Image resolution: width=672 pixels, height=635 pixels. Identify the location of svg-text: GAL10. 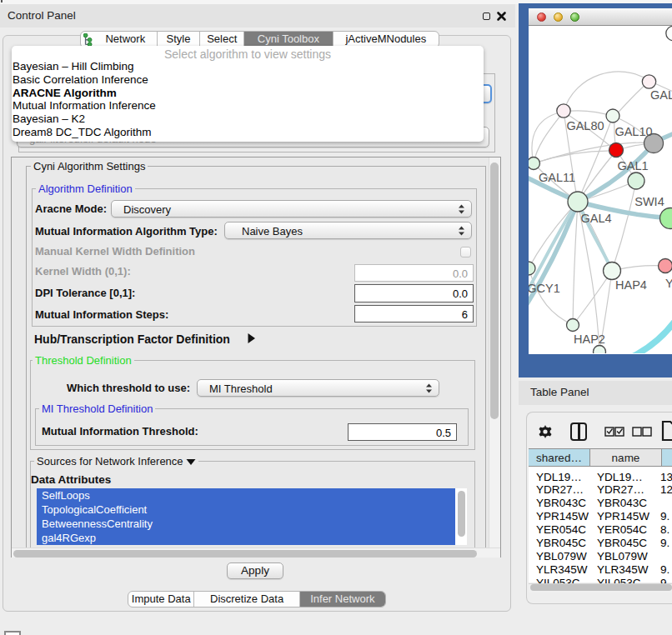
(634, 132).